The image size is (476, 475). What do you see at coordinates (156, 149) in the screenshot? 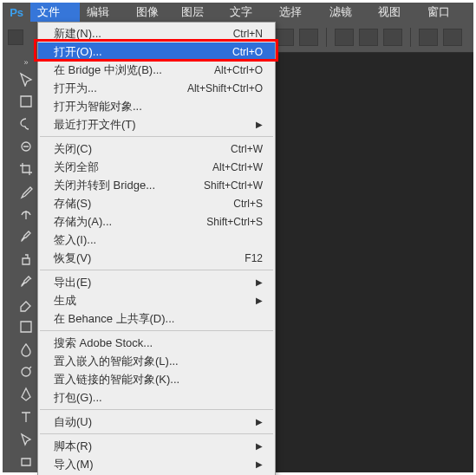
I see `menu-item: 关闭(C)Ctrl+W` at bounding box center [156, 149].